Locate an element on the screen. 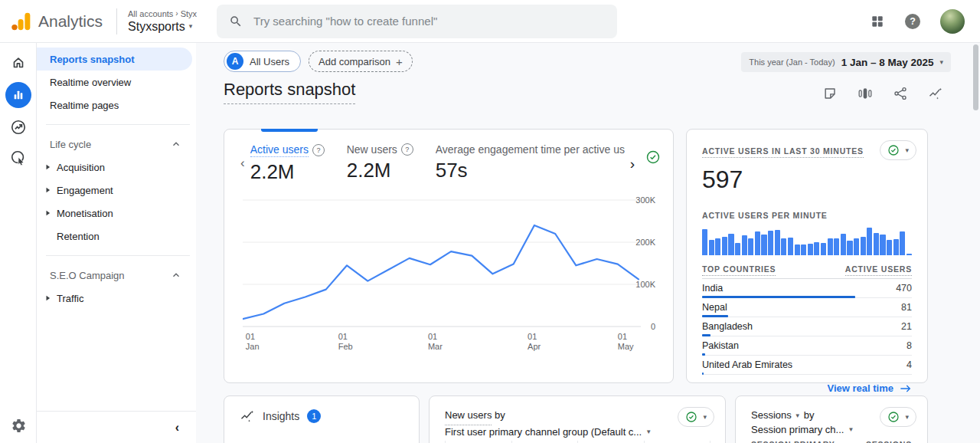 This screenshot has height=443, width=980. active-users-per-minute-bar-chart is located at coordinates (807, 241).